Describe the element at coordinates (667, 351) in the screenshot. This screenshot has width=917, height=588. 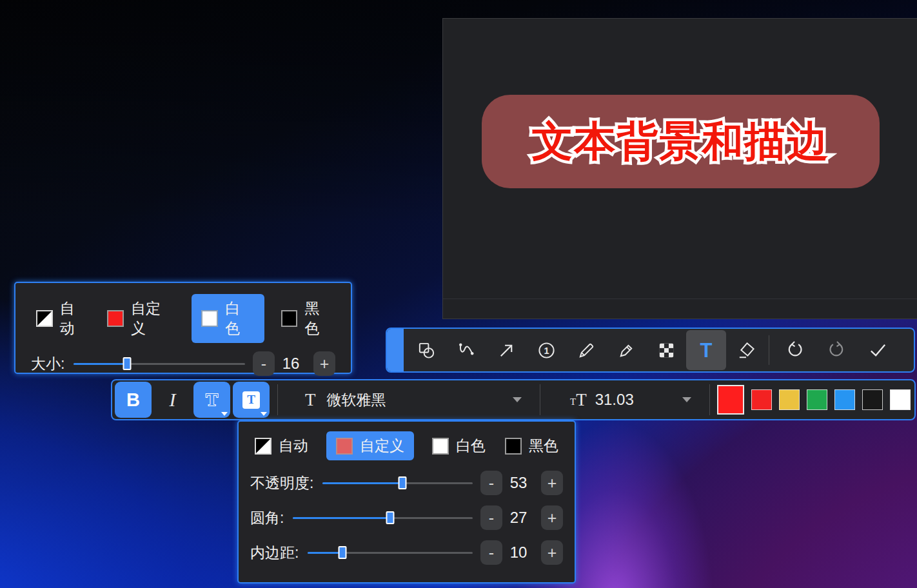
I see `mosaic-icon` at that location.